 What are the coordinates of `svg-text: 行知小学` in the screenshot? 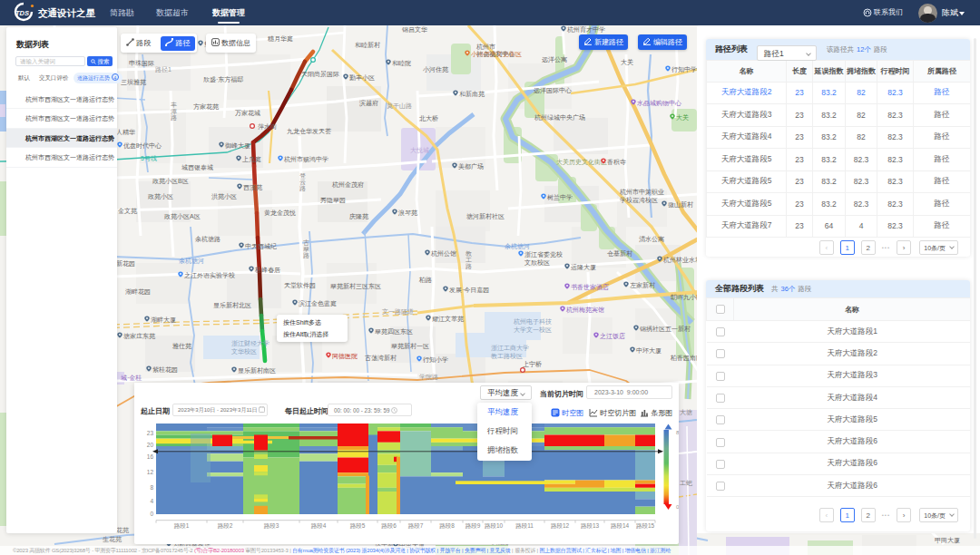 It's located at (436, 360).